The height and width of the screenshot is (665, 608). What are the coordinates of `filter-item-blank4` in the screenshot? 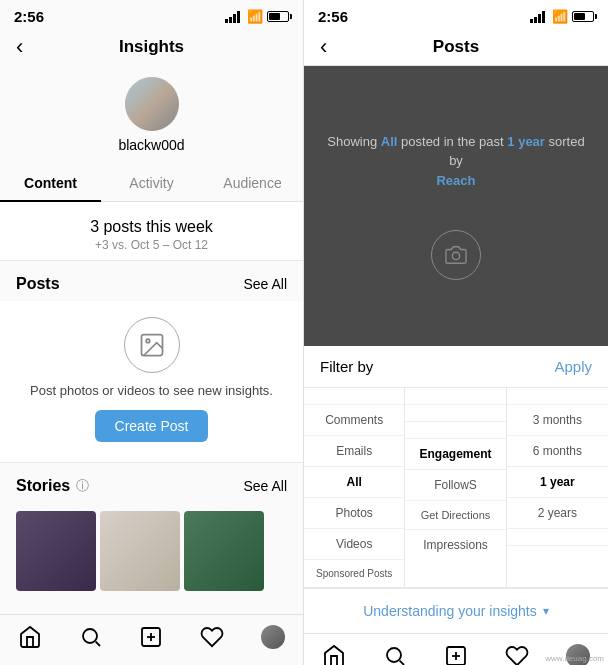 It's located at (455, 430).